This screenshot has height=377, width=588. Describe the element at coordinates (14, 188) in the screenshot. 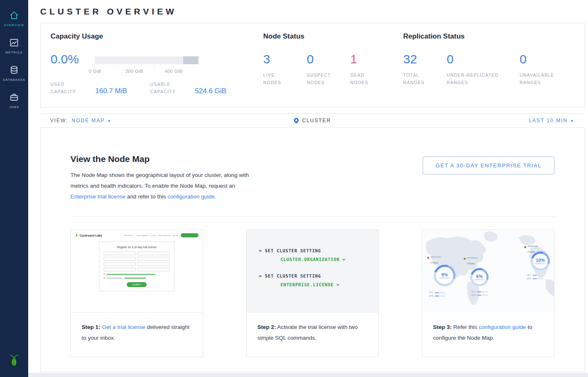

I see `sidebar: OVERVIEW METRICS DATABASES JOBS` at that location.